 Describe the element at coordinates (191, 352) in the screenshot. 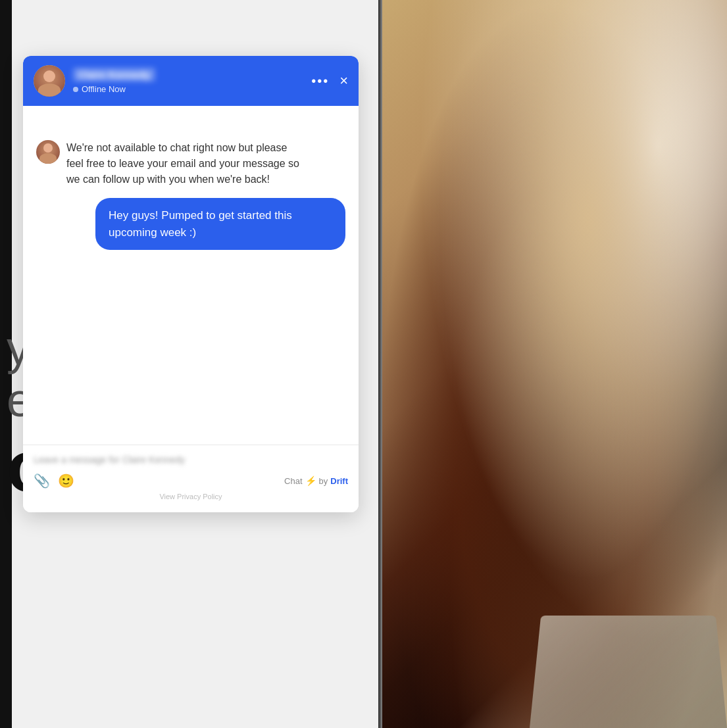

I see `chat-spacer` at that location.